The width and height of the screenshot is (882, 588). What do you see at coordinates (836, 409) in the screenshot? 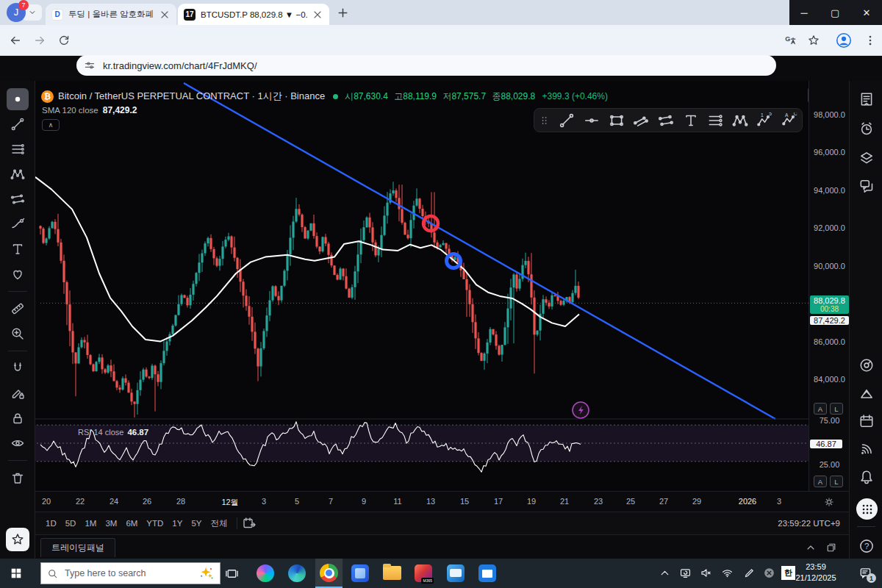
I see `log-scale-button: L` at bounding box center [836, 409].